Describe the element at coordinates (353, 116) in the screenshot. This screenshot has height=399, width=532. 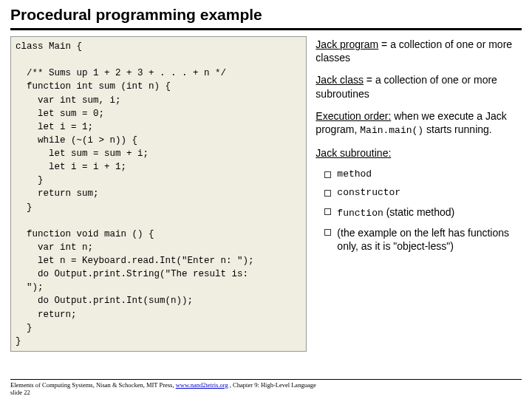
I see `term-exec-order: Execution order:` at that location.